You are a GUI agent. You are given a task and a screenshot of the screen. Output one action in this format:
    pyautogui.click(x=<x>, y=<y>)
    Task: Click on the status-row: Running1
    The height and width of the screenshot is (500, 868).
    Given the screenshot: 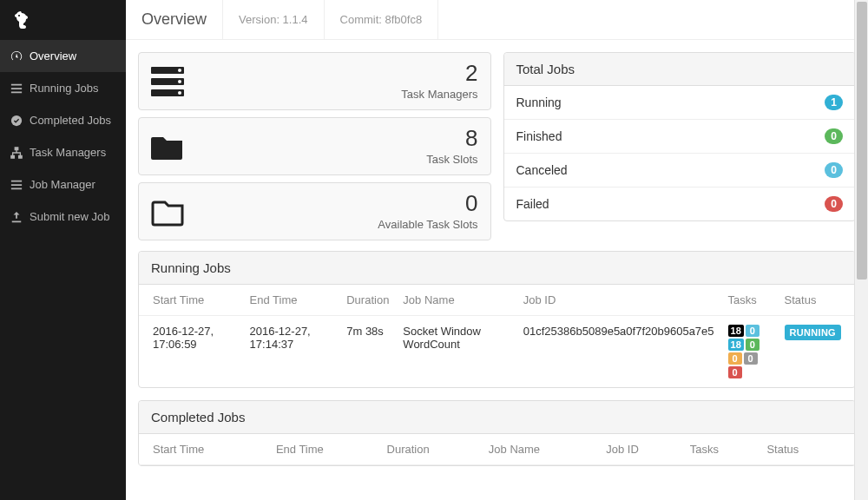 What is the action you would take?
    pyautogui.click(x=681, y=102)
    